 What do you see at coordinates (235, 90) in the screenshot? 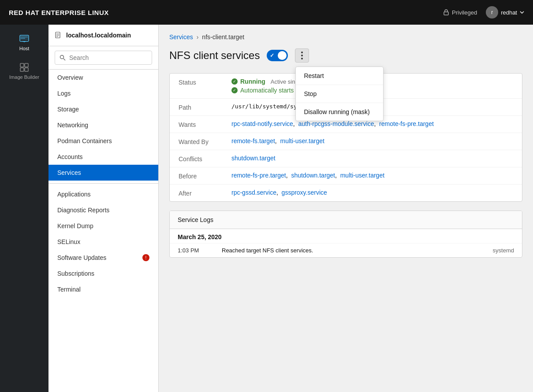
I see `auto-dot` at bounding box center [235, 90].